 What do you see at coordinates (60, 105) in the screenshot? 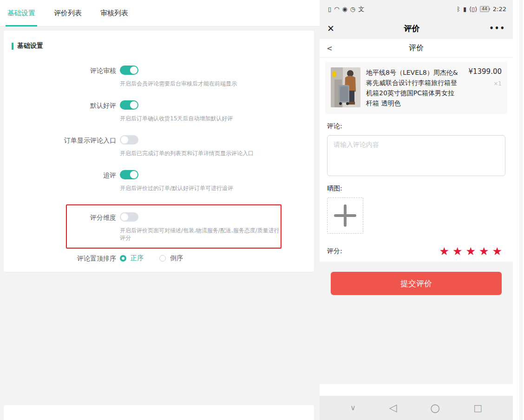
I see `setting-label: 默认好评` at bounding box center [60, 105].